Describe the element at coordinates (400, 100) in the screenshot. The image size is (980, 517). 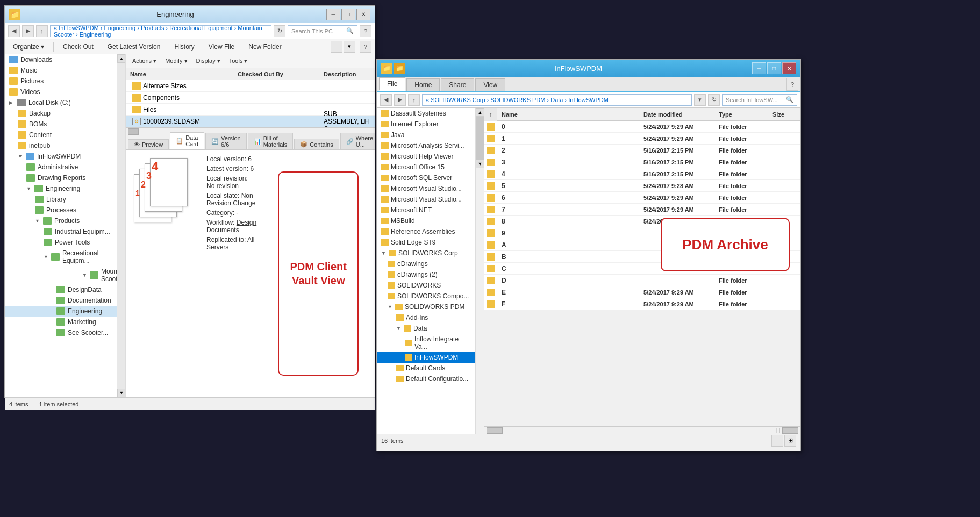
I see `inflow-forward-button: ▶` at that location.